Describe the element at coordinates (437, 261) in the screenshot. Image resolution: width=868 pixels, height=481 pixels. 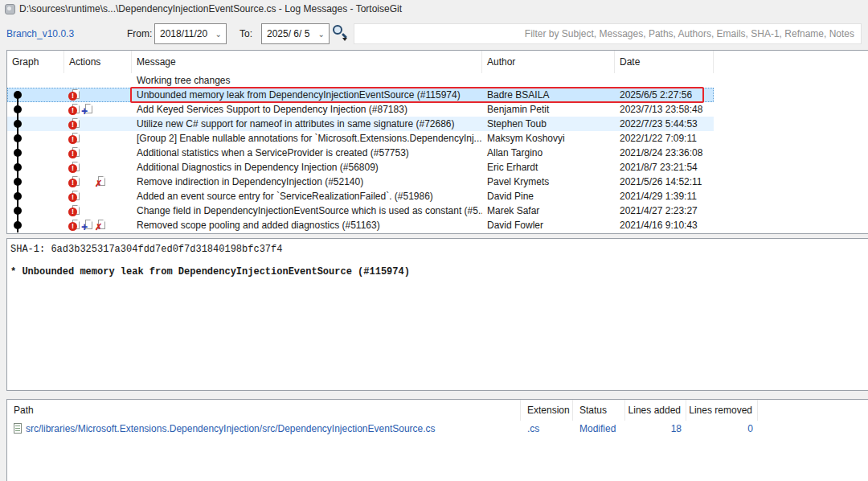
I see `blank-line` at that location.